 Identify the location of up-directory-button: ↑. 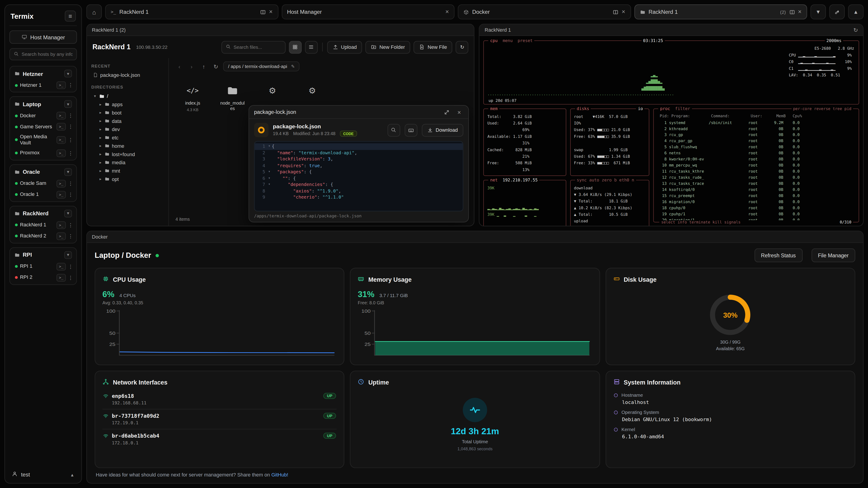
(204, 66).